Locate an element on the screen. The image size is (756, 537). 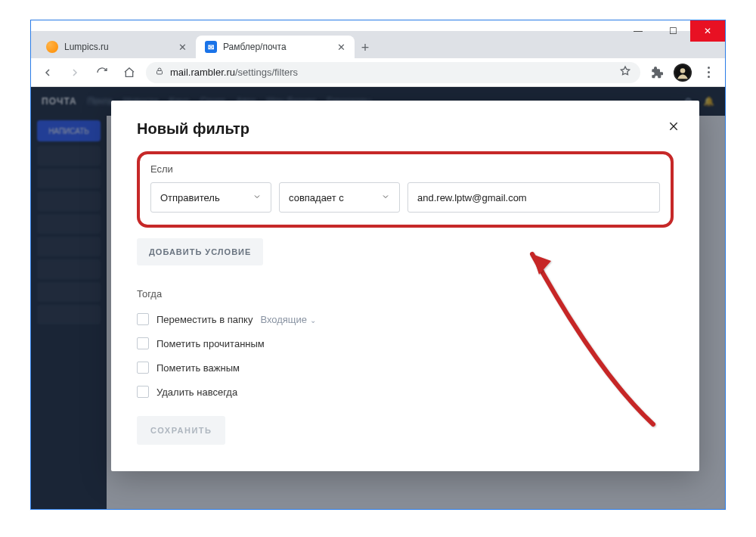
new-tab-button: + is located at coordinates (365, 48).